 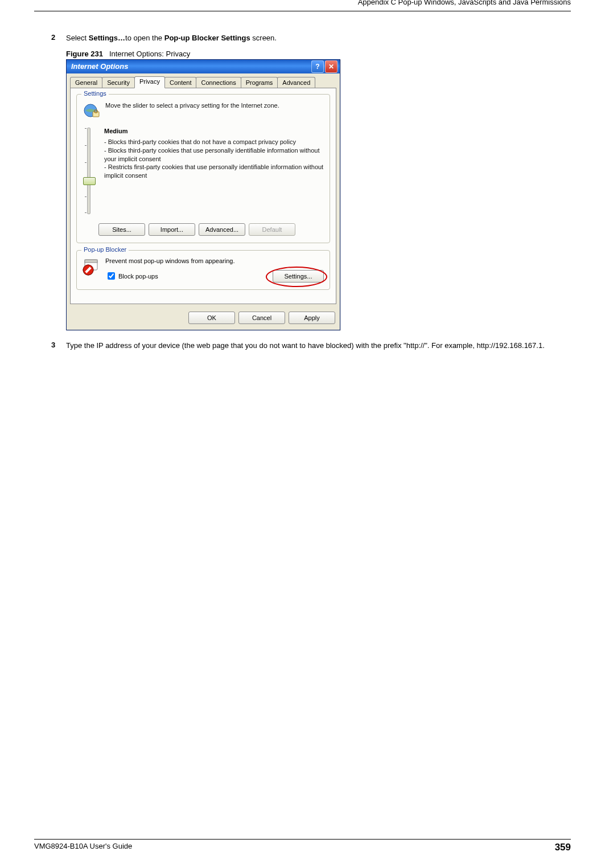 What do you see at coordinates (77, 38) in the screenshot?
I see `step-2-pre: Select` at bounding box center [77, 38].